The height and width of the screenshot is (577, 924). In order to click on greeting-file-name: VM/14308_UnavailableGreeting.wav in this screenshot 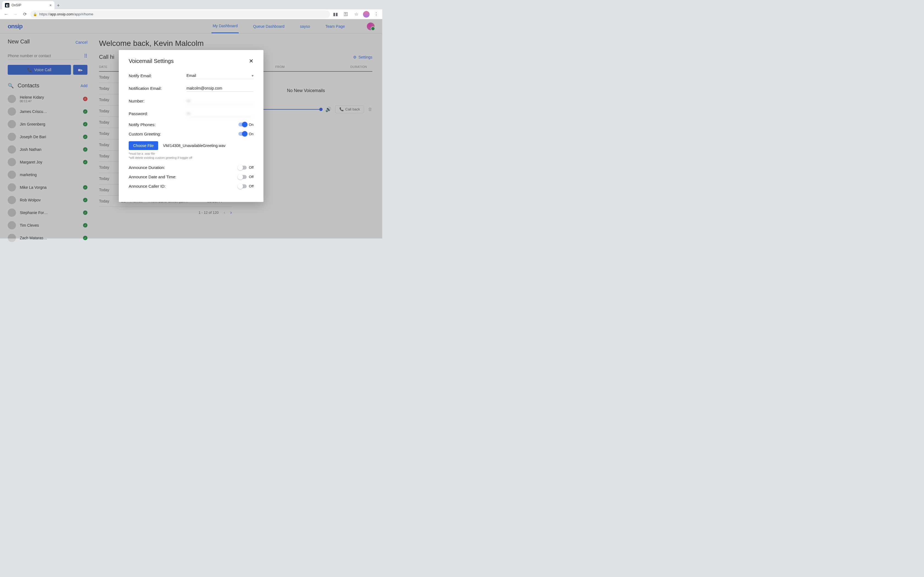, I will do `click(194, 146)`.